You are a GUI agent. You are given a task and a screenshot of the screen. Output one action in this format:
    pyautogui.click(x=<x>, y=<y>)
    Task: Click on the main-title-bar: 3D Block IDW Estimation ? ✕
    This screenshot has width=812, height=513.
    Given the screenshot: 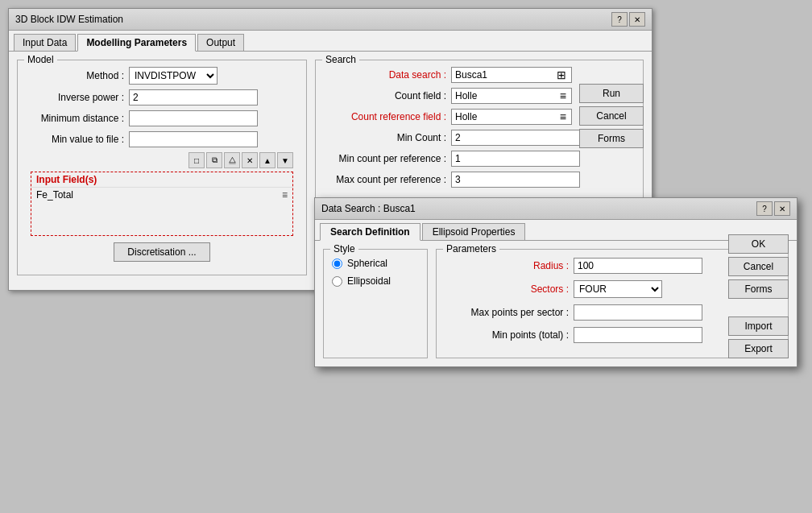 What is the action you would take?
    pyautogui.click(x=330, y=19)
    